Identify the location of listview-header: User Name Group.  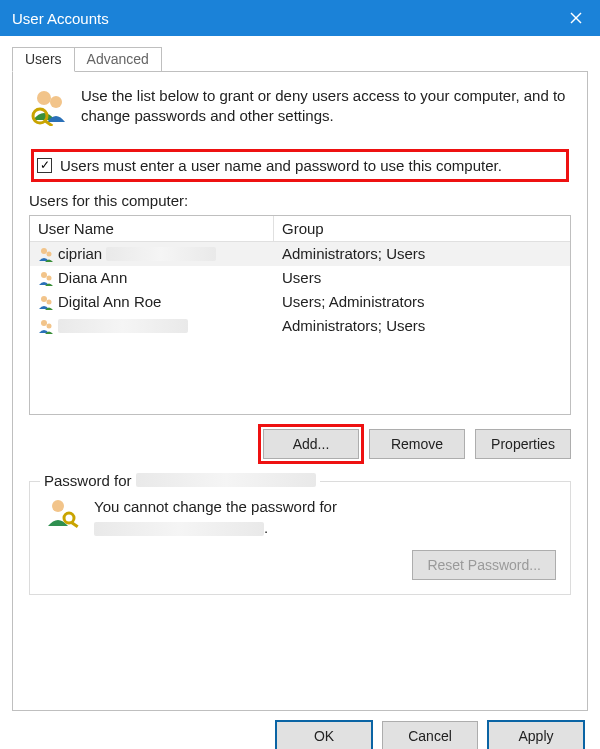
(300, 229).